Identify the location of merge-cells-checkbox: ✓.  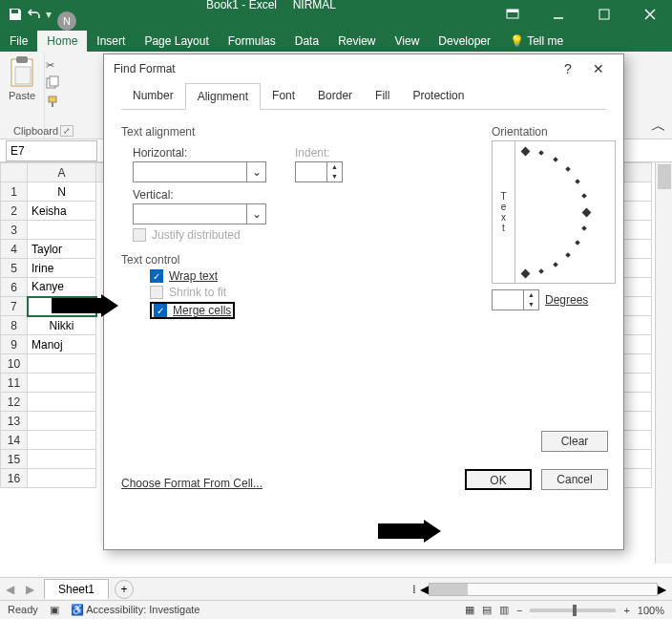
(160, 310).